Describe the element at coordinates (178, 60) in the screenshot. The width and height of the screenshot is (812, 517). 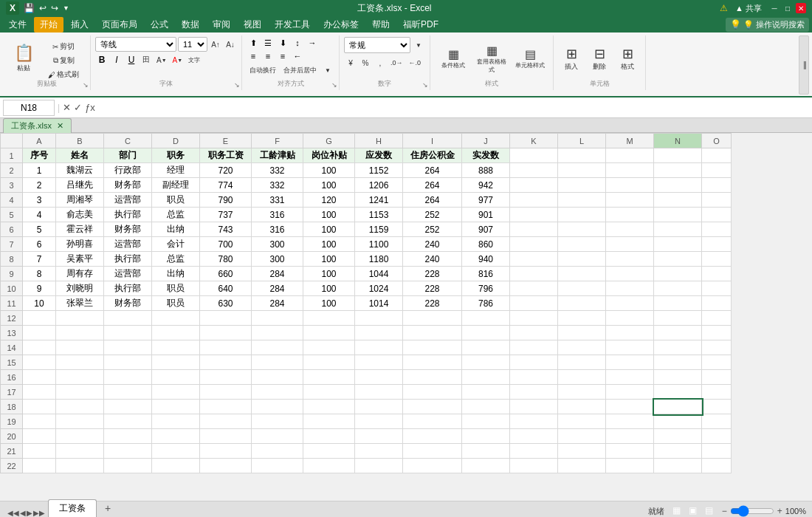
I see `font-color-btn: A▼` at that location.